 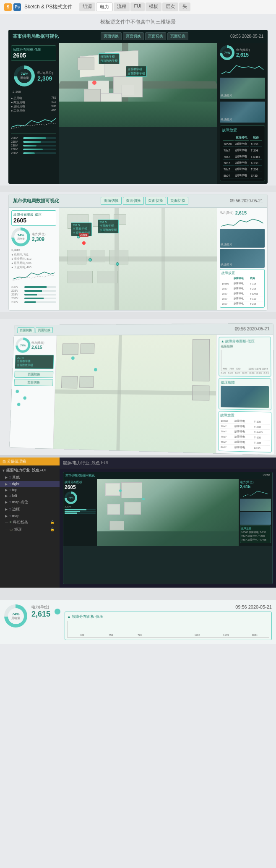 What do you see at coordinates (178, 36) in the screenshot?
I see `dash-btn-4: 页面切换` at bounding box center [178, 36].